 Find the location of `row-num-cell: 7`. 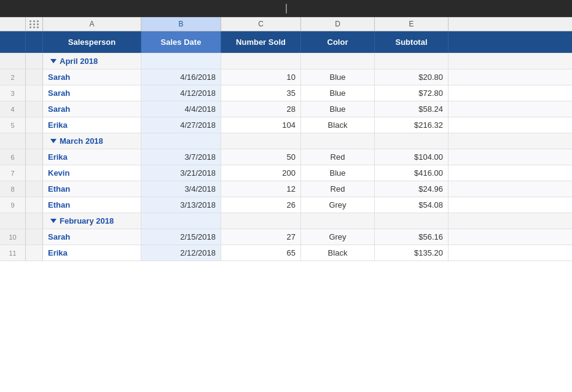

row-num-cell: 7 is located at coordinates (13, 173).